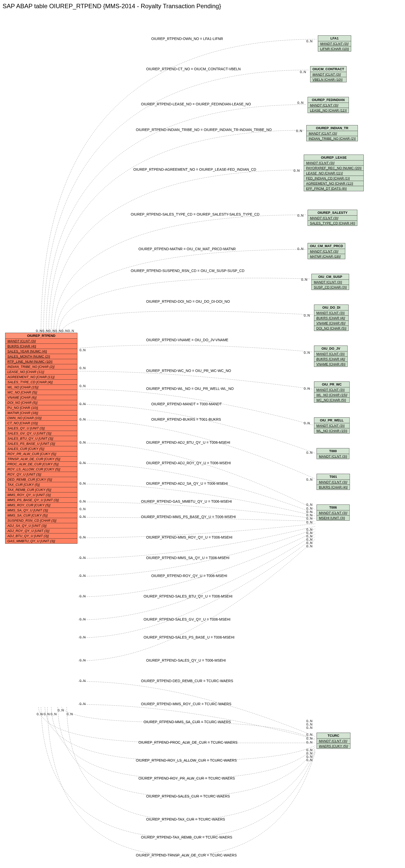  I want to click on entity-header: OIU_DO_DI, so click(332, 308).